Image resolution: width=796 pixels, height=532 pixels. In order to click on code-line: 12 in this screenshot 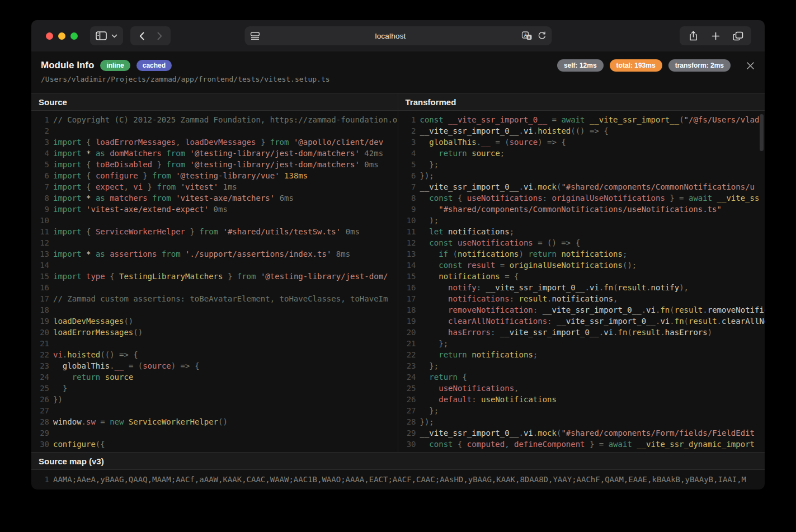, I will do `click(215, 243)`.